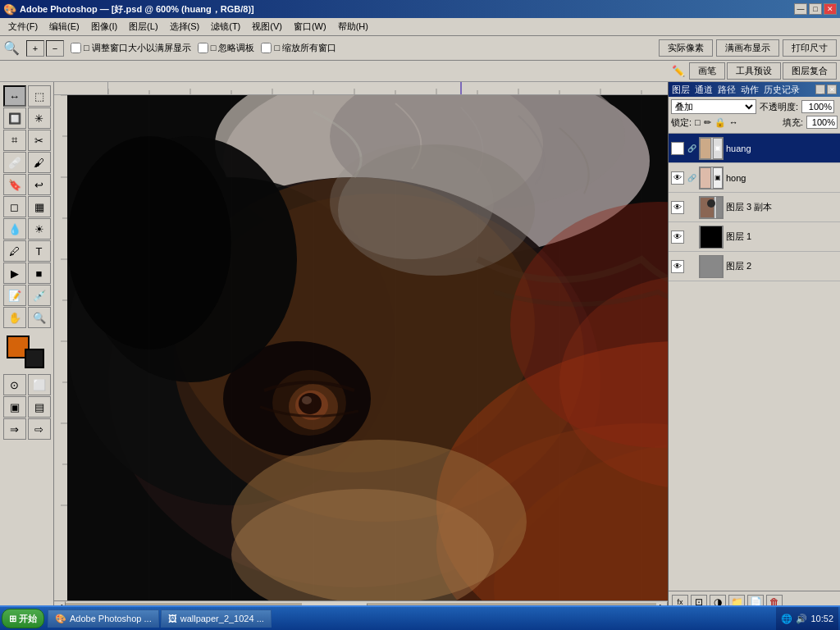  What do you see at coordinates (692, 178) in the screenshot?
I see `layer-hong-chain: 🔗` at bounding box center [692, 178].